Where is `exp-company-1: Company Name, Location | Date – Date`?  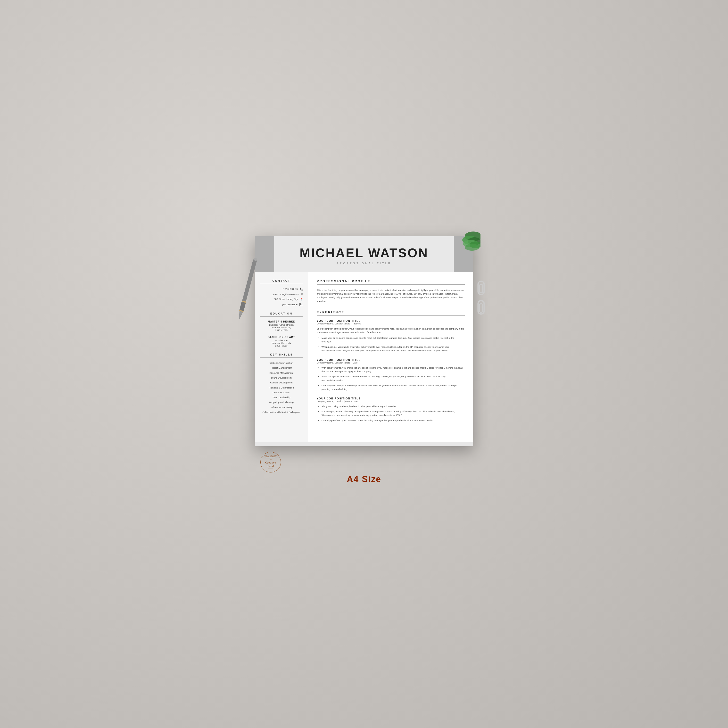
exp-company-1: Company Name, Location | Date – Date is located at coordinates (390, 362).